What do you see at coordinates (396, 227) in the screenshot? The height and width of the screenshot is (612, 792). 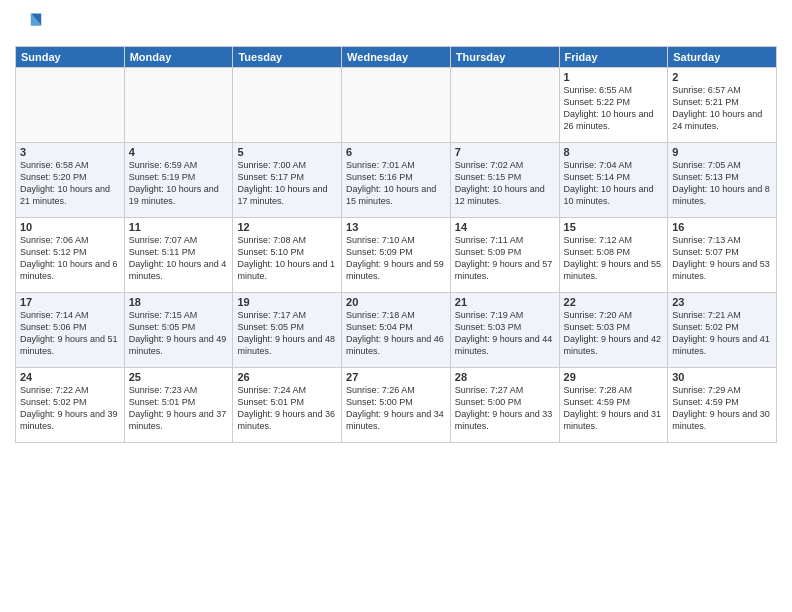 I see `day-number: 13` at bounding box center [396, 227].